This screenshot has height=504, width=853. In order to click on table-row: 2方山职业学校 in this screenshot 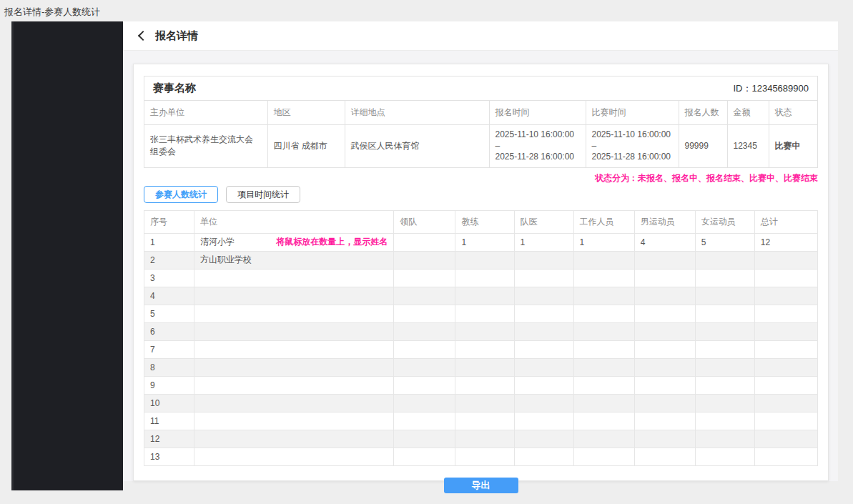, I will do `click(481, 260)`.